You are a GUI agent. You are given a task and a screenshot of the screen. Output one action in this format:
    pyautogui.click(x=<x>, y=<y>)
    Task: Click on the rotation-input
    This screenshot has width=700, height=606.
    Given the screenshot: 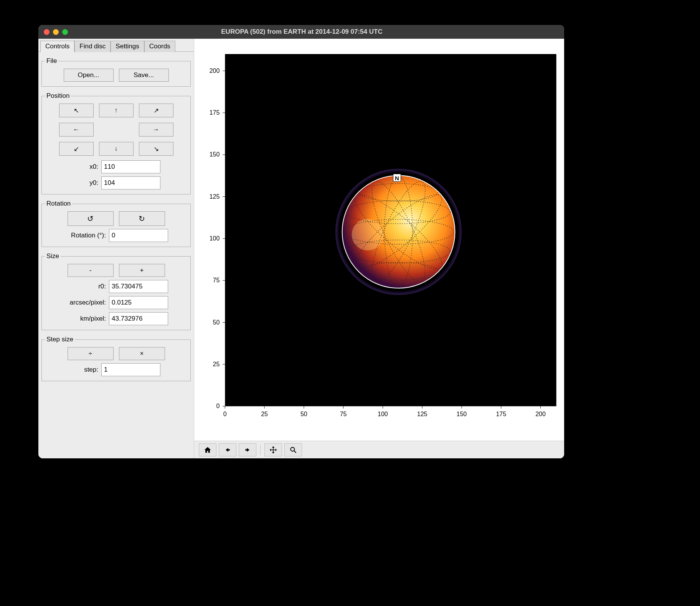 What is the action you would take?
    pyautogui.click(x=139, y=235)
    